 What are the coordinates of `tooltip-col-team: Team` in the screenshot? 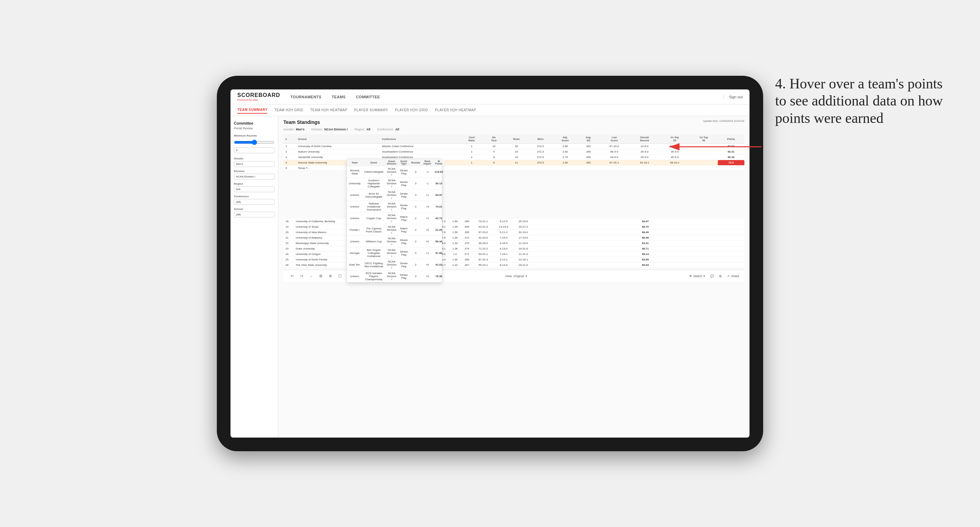 It's located at (355, 163).